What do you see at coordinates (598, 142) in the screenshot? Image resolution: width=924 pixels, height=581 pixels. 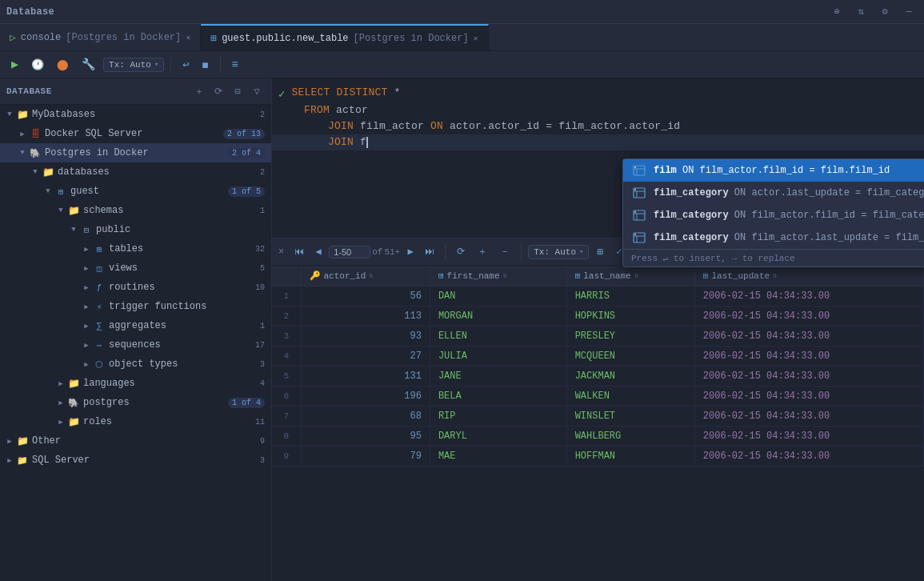 I see `sql-line-4: JOIN f` at bounding box center [598, 142].